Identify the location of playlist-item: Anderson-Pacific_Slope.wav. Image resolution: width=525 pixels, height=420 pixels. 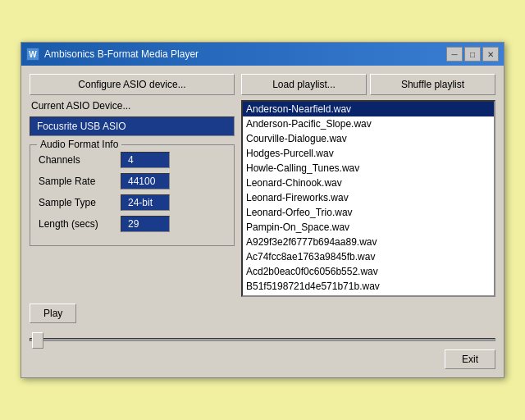
(368, 124).